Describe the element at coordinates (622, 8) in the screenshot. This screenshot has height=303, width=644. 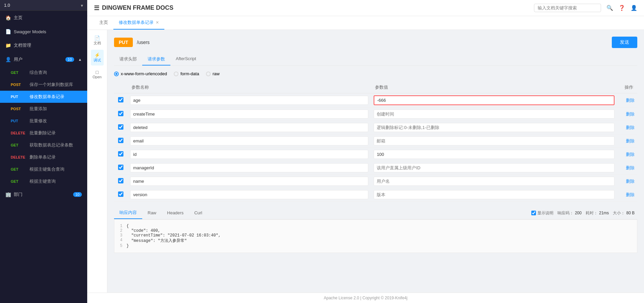
I see `help-icon: ❓` at that location.